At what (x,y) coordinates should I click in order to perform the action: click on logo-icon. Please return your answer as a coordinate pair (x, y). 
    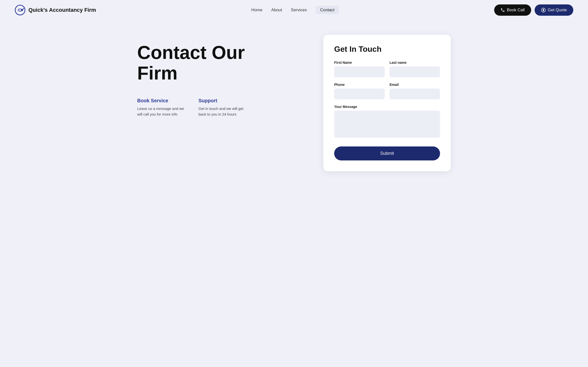
    Looking at the image, I should click on (20, 10).